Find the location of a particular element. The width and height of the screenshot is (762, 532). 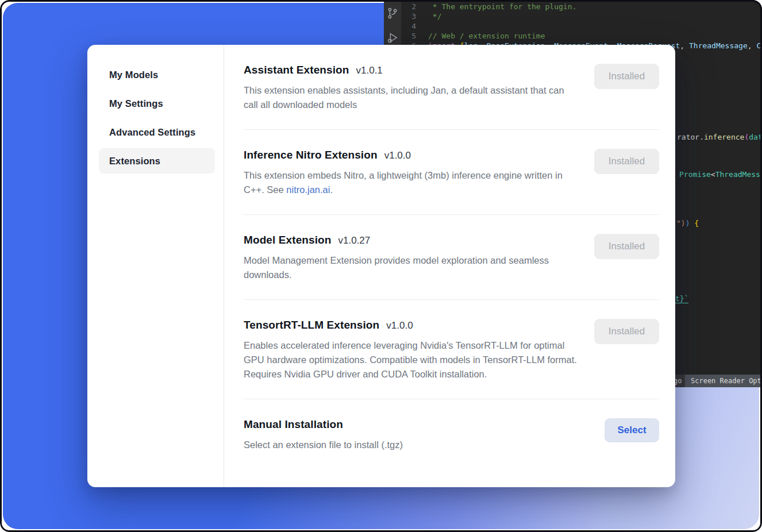

settings-sidebar: My Models My Settings Advanced Settings … is located at coordinates (156, 266).